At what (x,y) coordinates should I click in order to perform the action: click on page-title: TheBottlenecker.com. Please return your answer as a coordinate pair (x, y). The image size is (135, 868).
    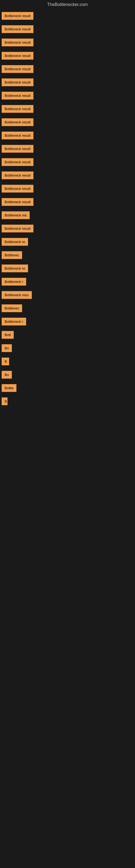
    Looking at the image, I should click on (68, 5).